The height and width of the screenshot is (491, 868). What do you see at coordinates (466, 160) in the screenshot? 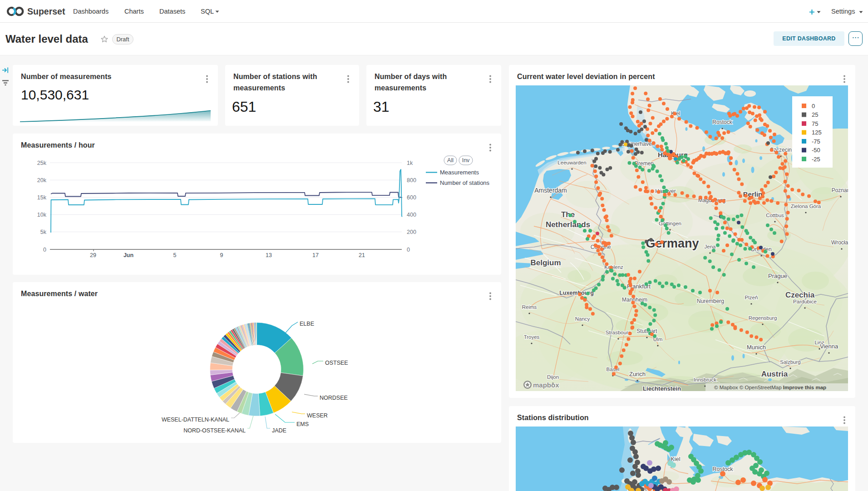
I see `svg-text: Inv` at bounding box center [466, 160].